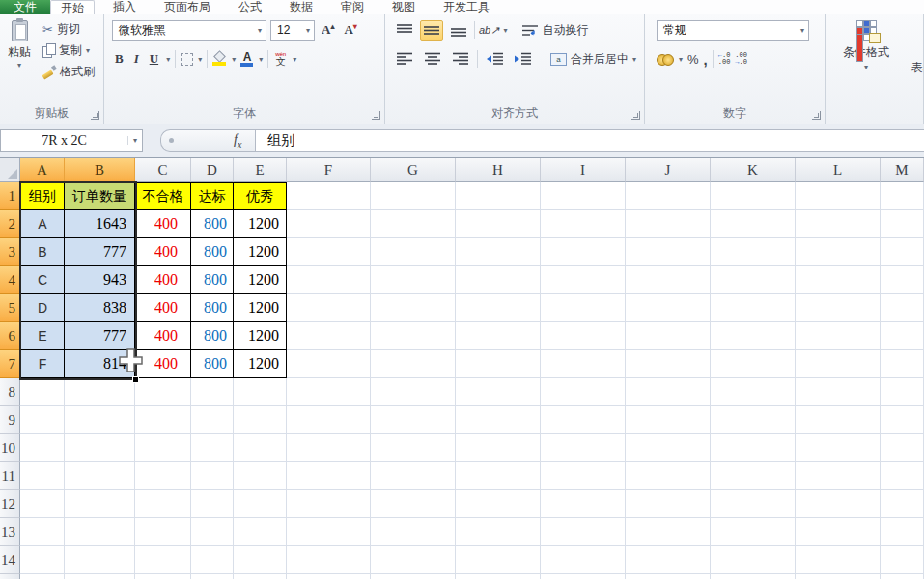 The width and height of the screenshot is (924, 579). Describe the element at coordinates (902, 448) in the screenshot. I see `cell-M10` at that location.